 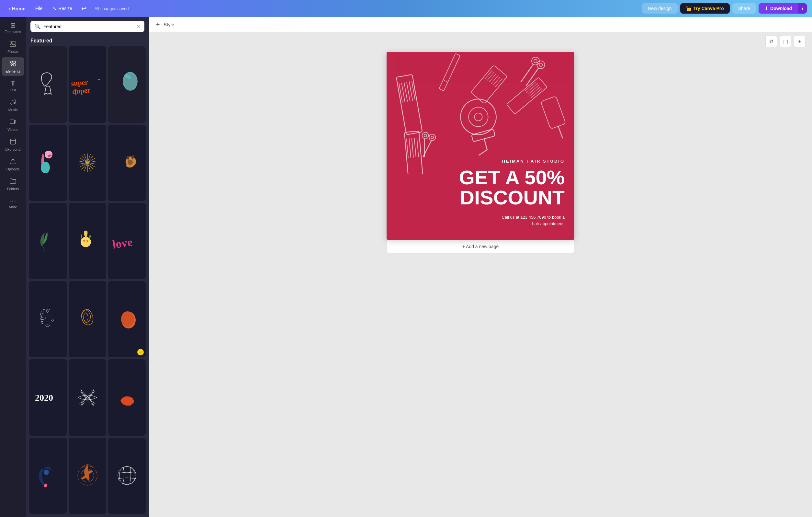 What do you see at coordinates (138, 26) in the screenshot?
I see `search-clear-button: ✕` at bounding box center [138, 26].